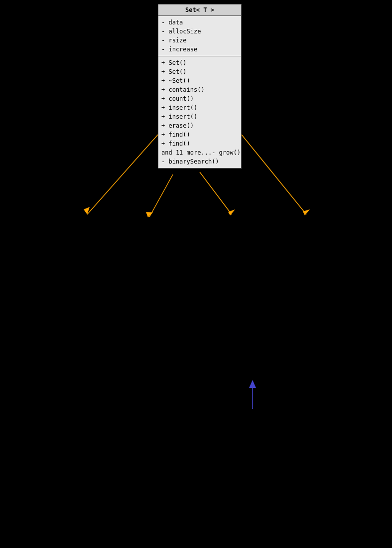 The height and width of the screenshot is (548, 392). What do you see at coordinates (200, 108) in the screenshot?
I see `uml-method-5: + insert()` at bounding box center [200, 108].